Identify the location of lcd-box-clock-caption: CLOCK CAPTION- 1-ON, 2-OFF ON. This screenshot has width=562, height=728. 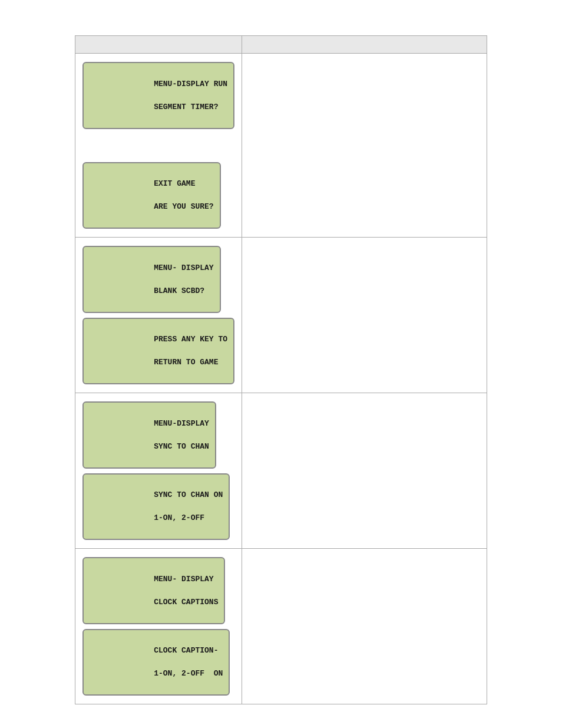
(156, 663).